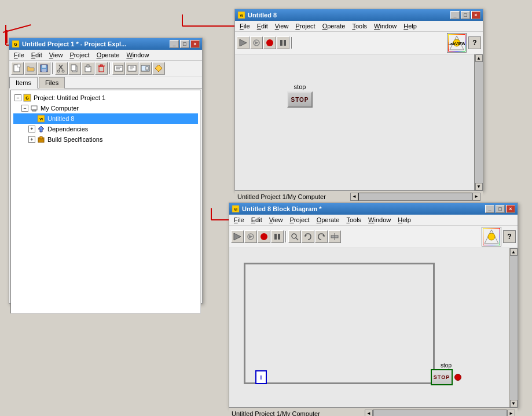 This screenshot has height=416, width=532. I want to click on tab-files: Files, so click(52, 83).